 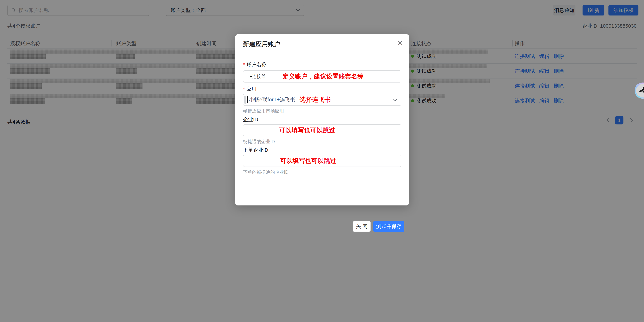 I want to click on account-name-input: T+连接器 定义账户，建议设置账套名称, so click(x=322, y=76).